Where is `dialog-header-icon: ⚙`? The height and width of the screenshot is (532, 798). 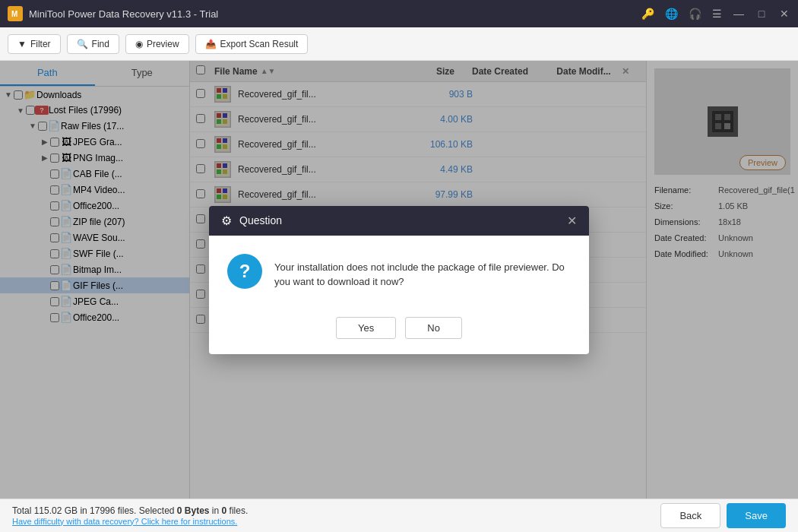
dialog-header-icon: ⚙ is located at coordinates (226, 220).